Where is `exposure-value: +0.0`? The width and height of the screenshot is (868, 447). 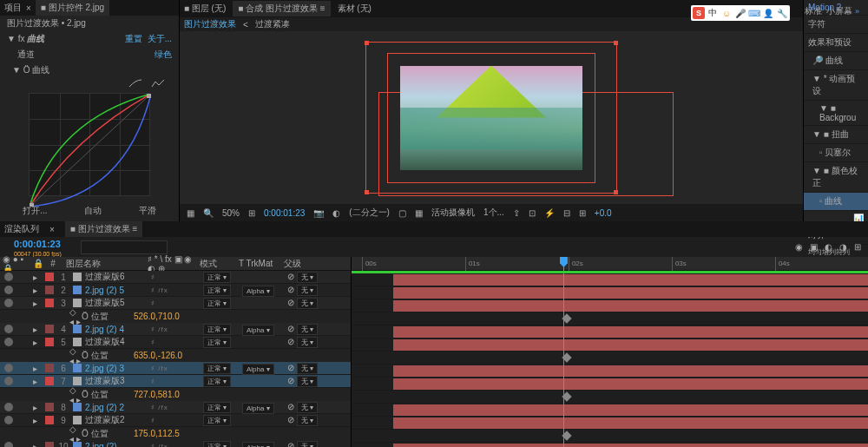
exposure-value: +0.0 is located at coordinates (603, 214).